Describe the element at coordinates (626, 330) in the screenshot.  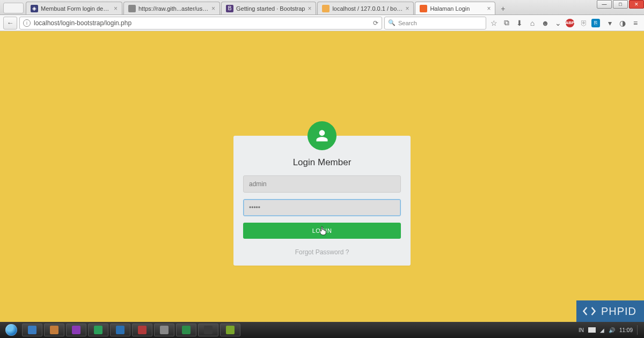
I see `clock: 11:09` at that location.